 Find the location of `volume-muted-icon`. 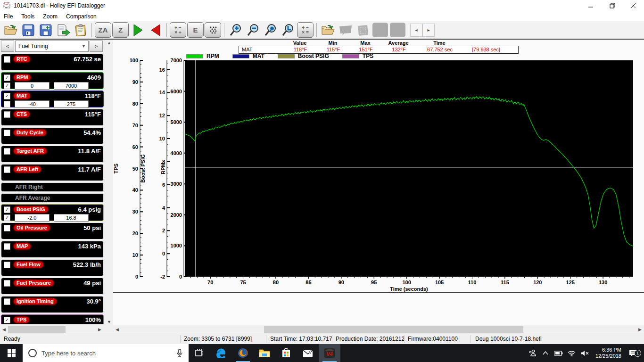

volume-muted-icon is located at coordinates (585, 354).